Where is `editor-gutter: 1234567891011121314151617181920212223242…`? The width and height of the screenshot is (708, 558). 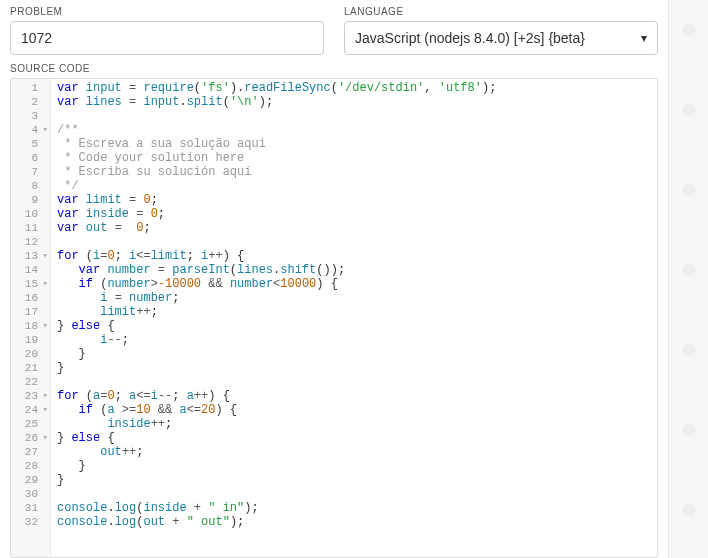 editor-gutter: 1234567891011121314151617181920212223242… is located at coordinates (31, 318).